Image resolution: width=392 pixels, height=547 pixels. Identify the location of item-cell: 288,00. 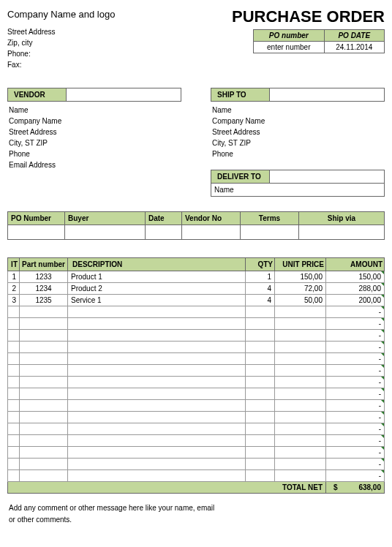
(355, 288).